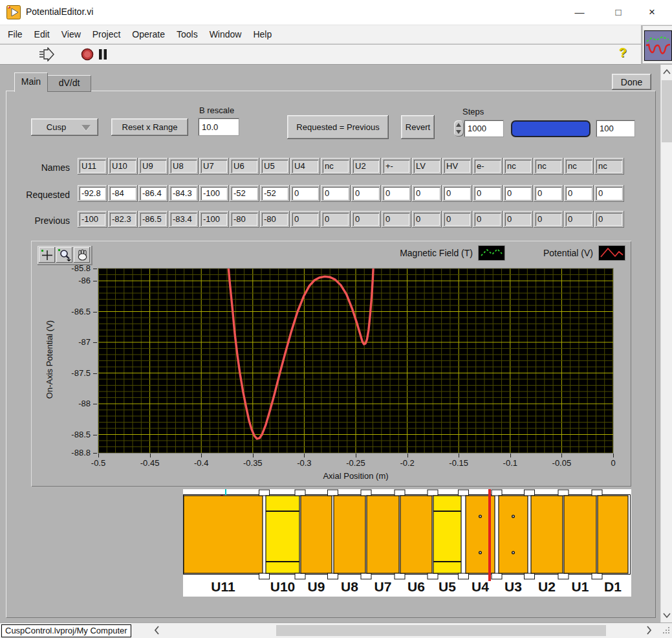 The image size is (672, 638). I want to click on maximize-button: □, so click(618, 12).